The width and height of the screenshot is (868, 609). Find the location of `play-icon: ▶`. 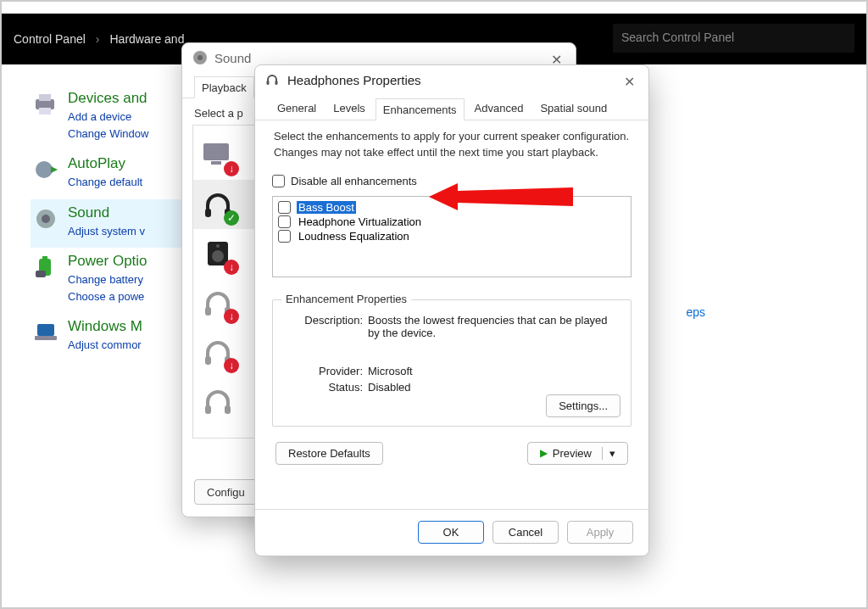

play-icon: ▶ is located at coordinates (544, 453).